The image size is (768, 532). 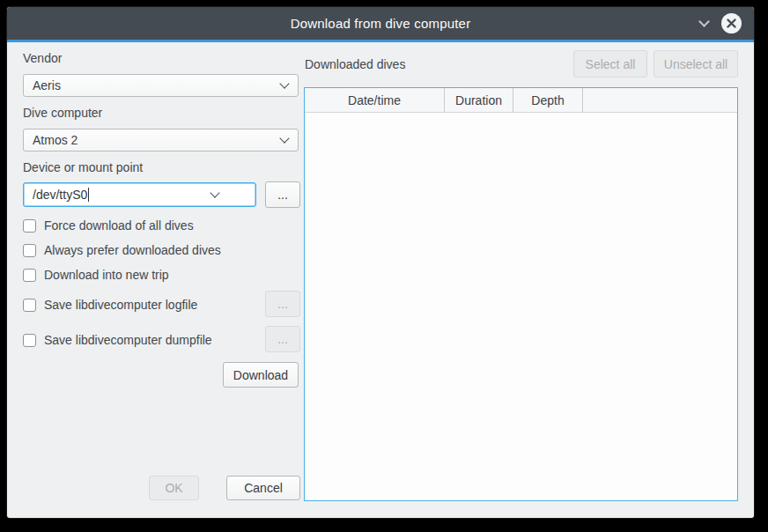 What do you see at coordinates (55, 140) in the screenshot?
I see `dive-computer-value: Atmos 2` at bounding box center [55, 140].